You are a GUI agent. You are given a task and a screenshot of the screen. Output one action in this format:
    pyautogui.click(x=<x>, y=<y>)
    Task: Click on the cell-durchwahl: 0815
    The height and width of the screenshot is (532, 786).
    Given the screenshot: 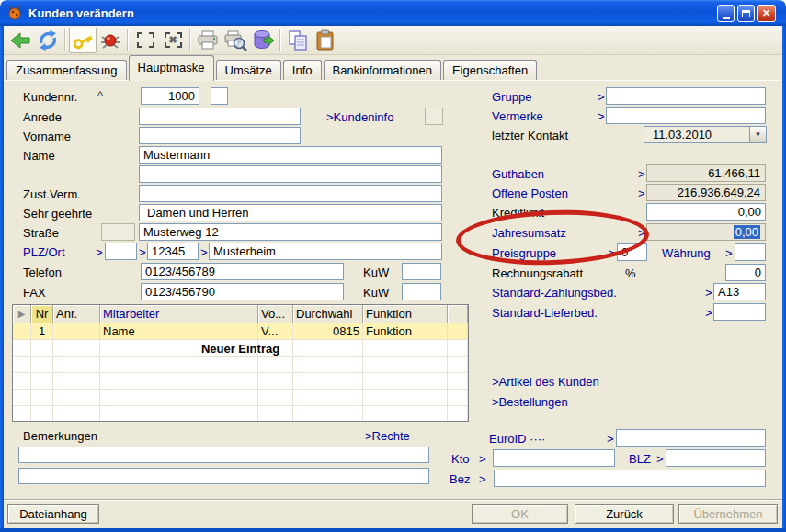 What is the action you would take?
    pyautogui.click(x=328, y=332)
    